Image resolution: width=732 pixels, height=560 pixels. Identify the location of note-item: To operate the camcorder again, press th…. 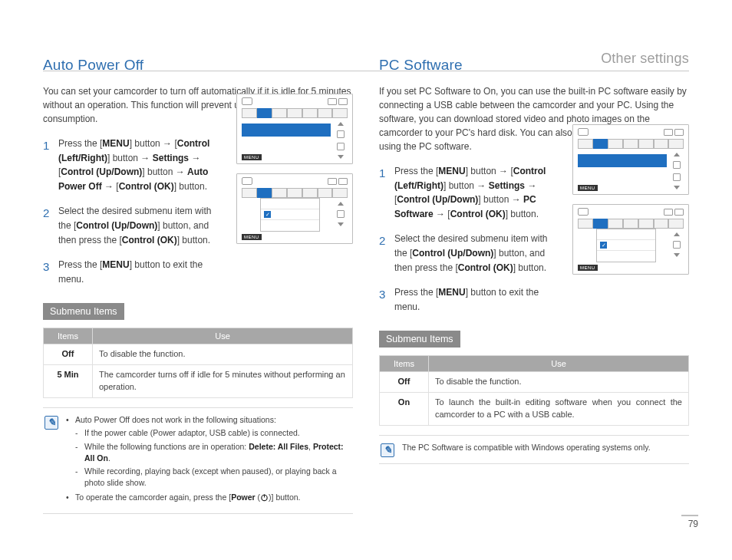
(209, 497).